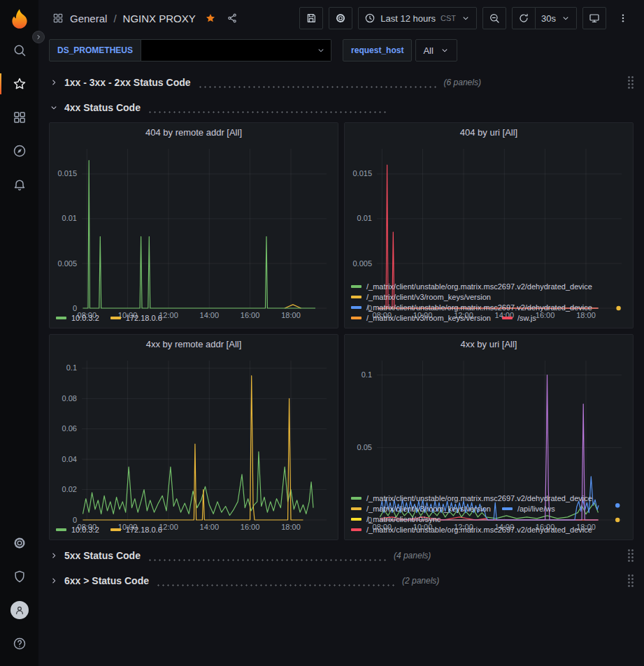 Image resolution: width=644 pixels, height=666 pixels. Describe the element at coordinates (102, 108) in the screenshot. I see `row-title: 4xx Status Code` at that location.